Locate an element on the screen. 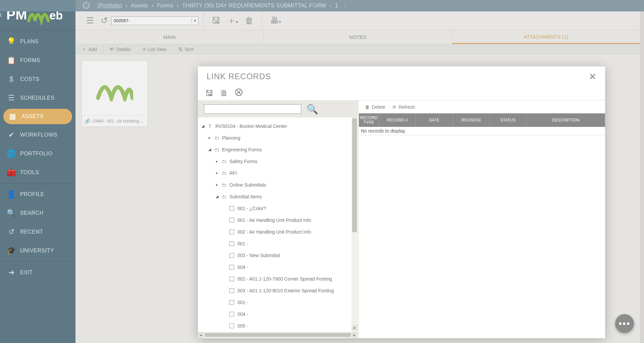 Image resolution: width=644 pixels, height=343 pixels. tree-vscroll-thumb is located at coordinates (355, 175).